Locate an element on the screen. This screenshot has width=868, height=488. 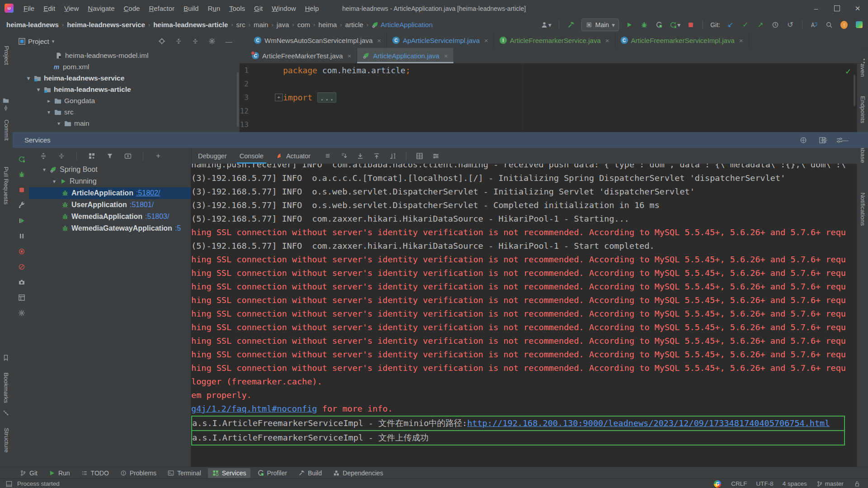
expand-collapse-button is located at coordinates (195, 41).